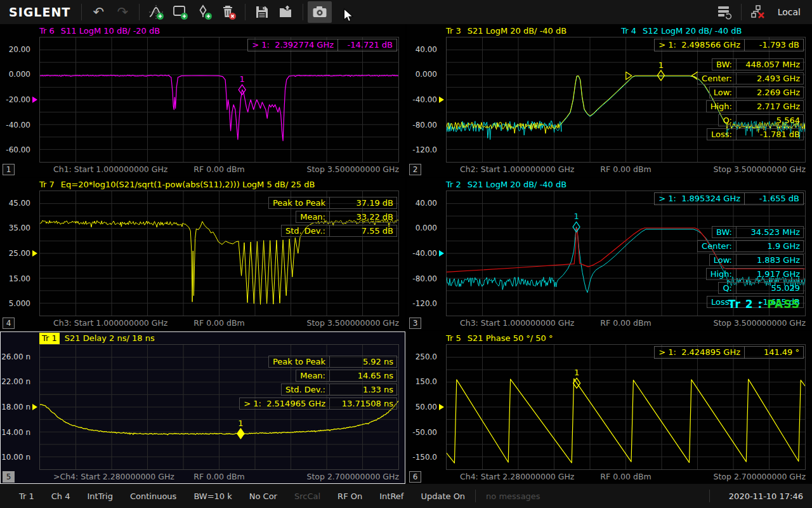  What do you see at coordinates (203, 254) in the screenshot?
I see `panel-window-4: Tr 7Eq=20*log10(S21/sqrt(1-pow(abs(S11),…` at bounding box center [203, 254].